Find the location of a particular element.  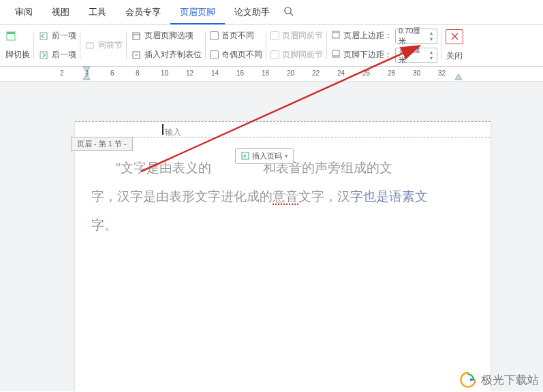

text-link: 字 is located at coordinates (98, 225).